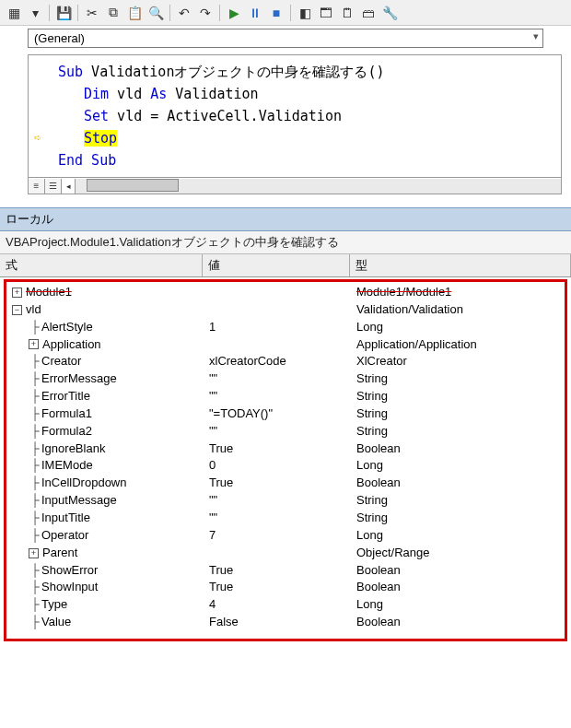 Image resolution: width=571 pixels, height=728 pixels. What do you see at coordinates (17, 310) in the screenshot?
I see `collapse-icon: −` at bounding box center [17, 310].